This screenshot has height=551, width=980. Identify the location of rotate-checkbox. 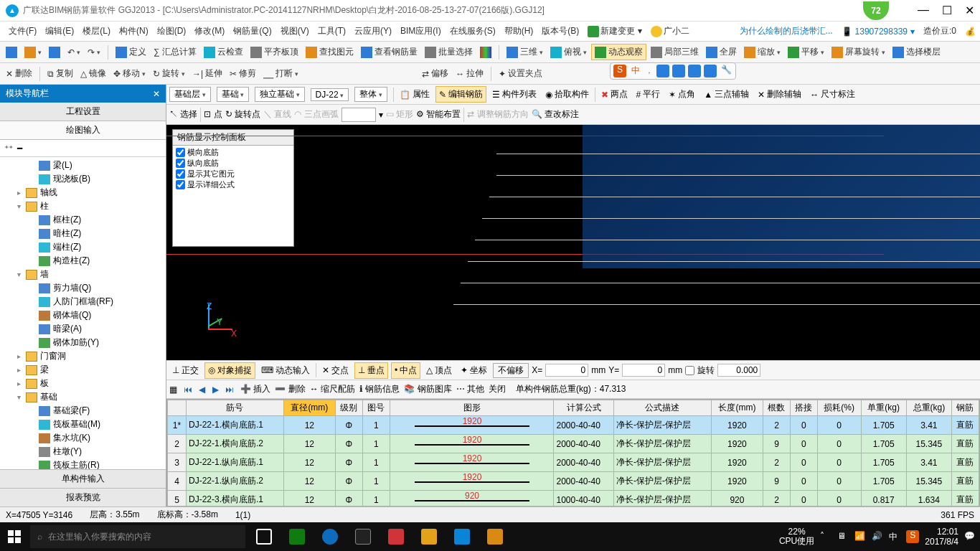
(690, 370).